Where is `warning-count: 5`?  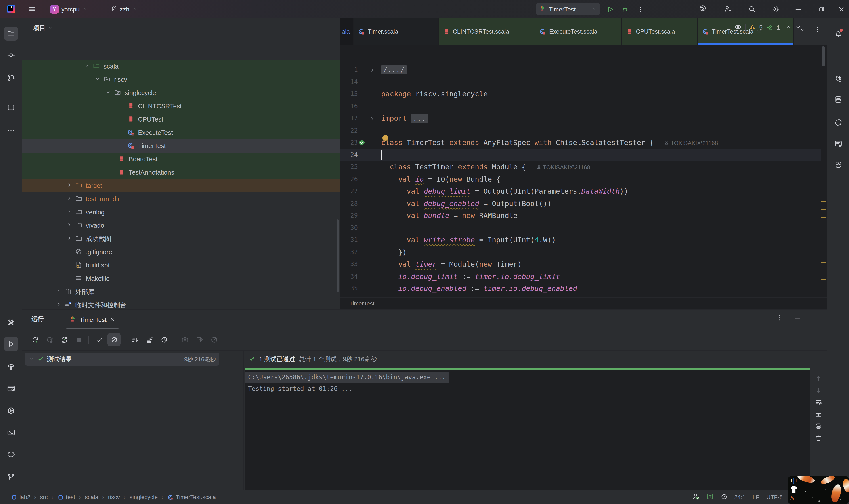 warning-count: 5 is located at coordinates (761, 28).